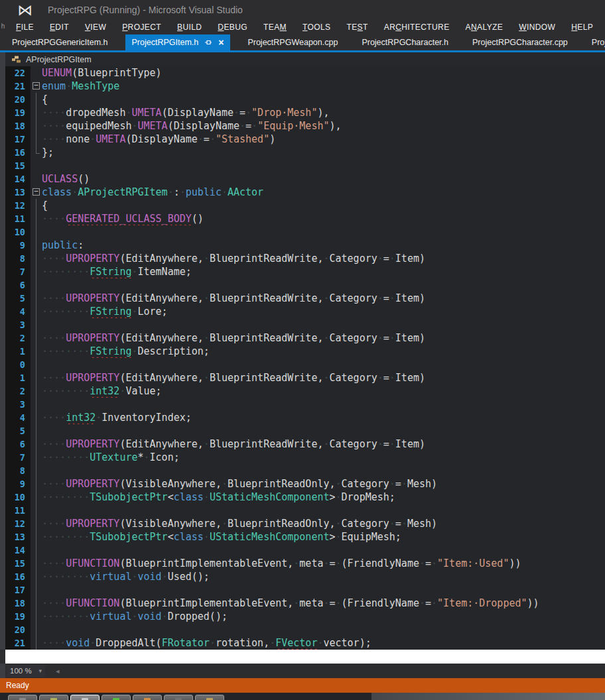 This screenshot has height=700, width=605. I want to click on code-line-row: 0, so click(302, 365).